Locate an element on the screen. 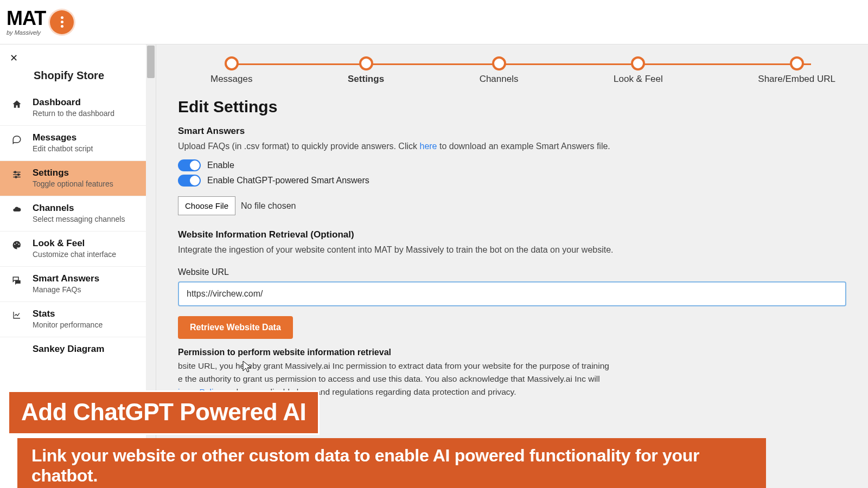  app-header: MAT by Massively is located at coordinates (434, 22).